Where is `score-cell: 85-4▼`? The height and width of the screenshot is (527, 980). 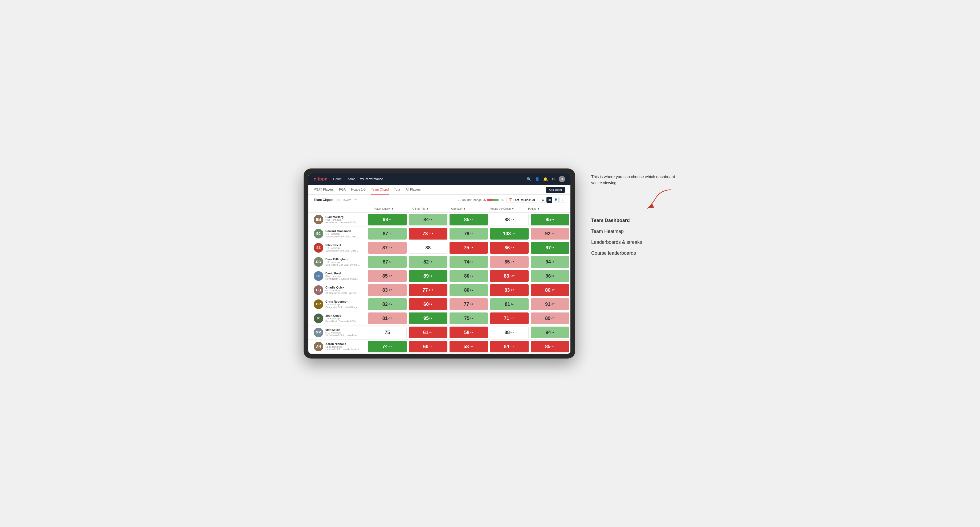
score-cell: 85-4▼ is located at coordinates (550, 347).